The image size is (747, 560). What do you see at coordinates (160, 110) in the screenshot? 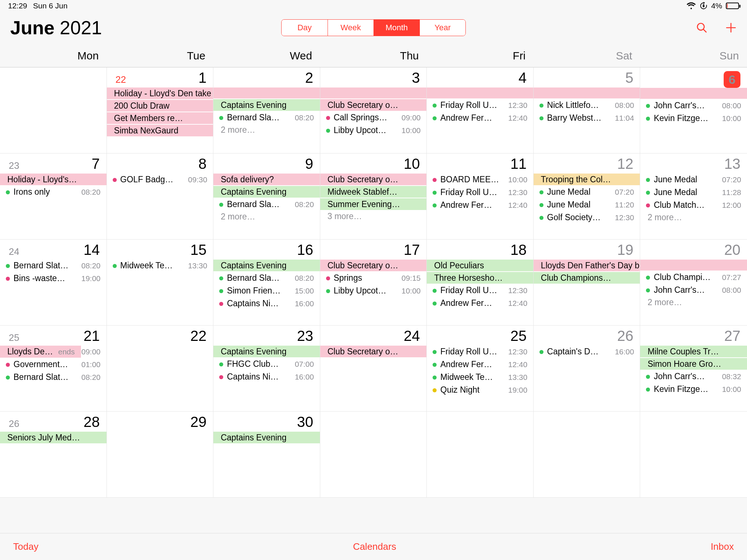
I see `day-cell: 221Holiday - Lloyd's Den take slow cooke…` at bounding box center [160, 110].